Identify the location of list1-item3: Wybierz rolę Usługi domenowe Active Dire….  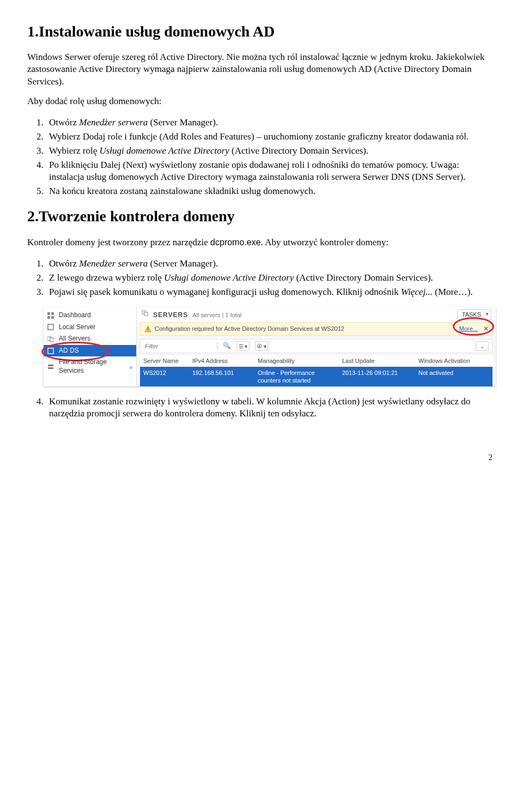
(271, 151).